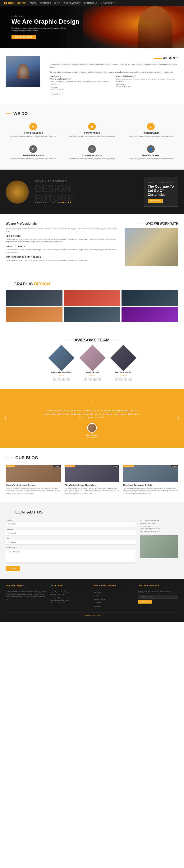  Describe the element at coordinates (92, 27) in the screenshot. I see `hero-section: Professional We Are Graphic Design Excep…` at that location.